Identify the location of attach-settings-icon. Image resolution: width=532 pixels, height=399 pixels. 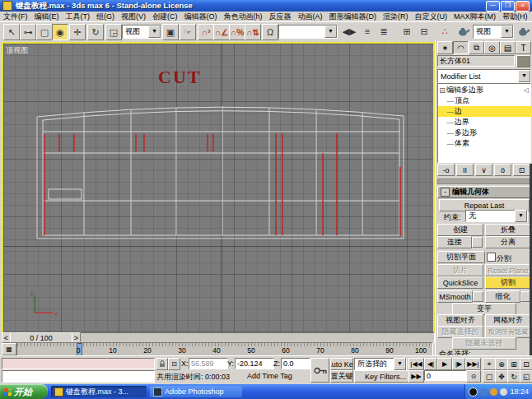
(478, 242).